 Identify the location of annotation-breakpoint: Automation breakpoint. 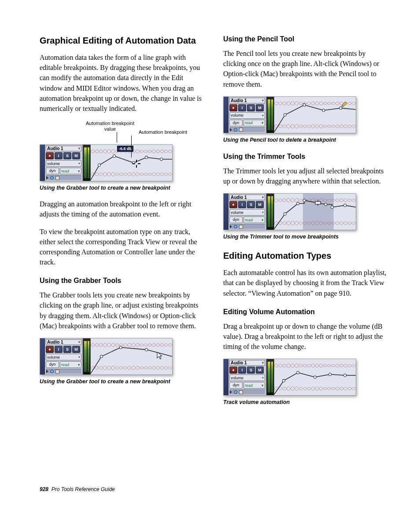
(163, 132).